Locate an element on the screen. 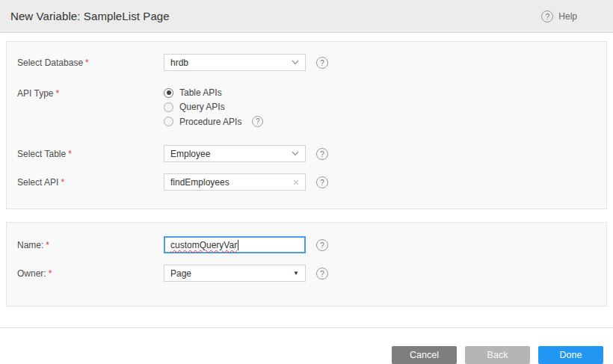 The height and width of the screenshot is (364, 613). owner-label: Owner:* is located at coordinates (90, 272).